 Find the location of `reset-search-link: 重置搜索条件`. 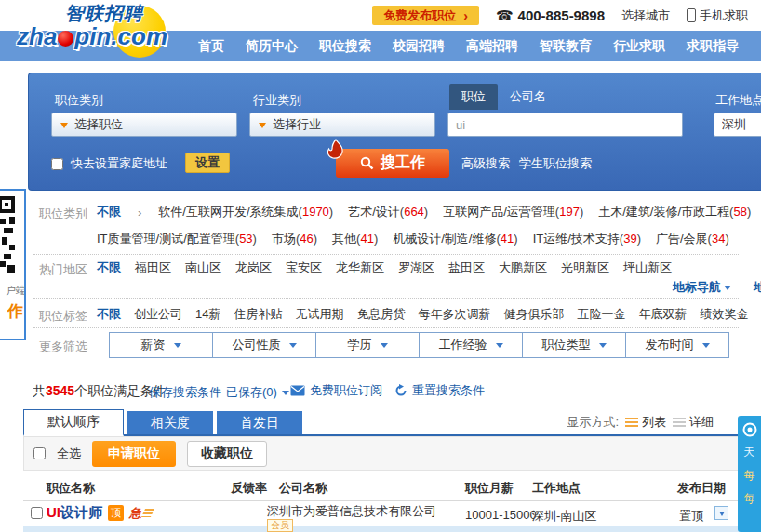

reset-search-link: 重置搜索条件 is located at coordinates (439, 391).